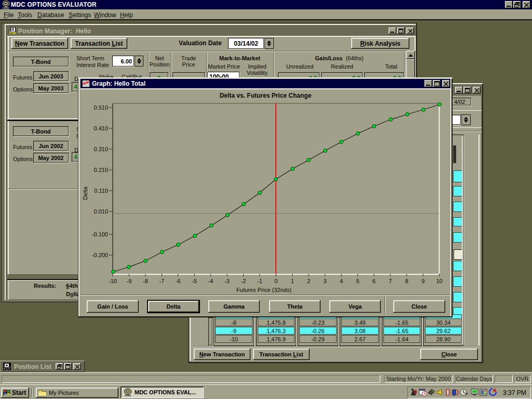  Describe the element at coordinates (211, 281) in the screenshot. I see `svg-text: -4` at that location.